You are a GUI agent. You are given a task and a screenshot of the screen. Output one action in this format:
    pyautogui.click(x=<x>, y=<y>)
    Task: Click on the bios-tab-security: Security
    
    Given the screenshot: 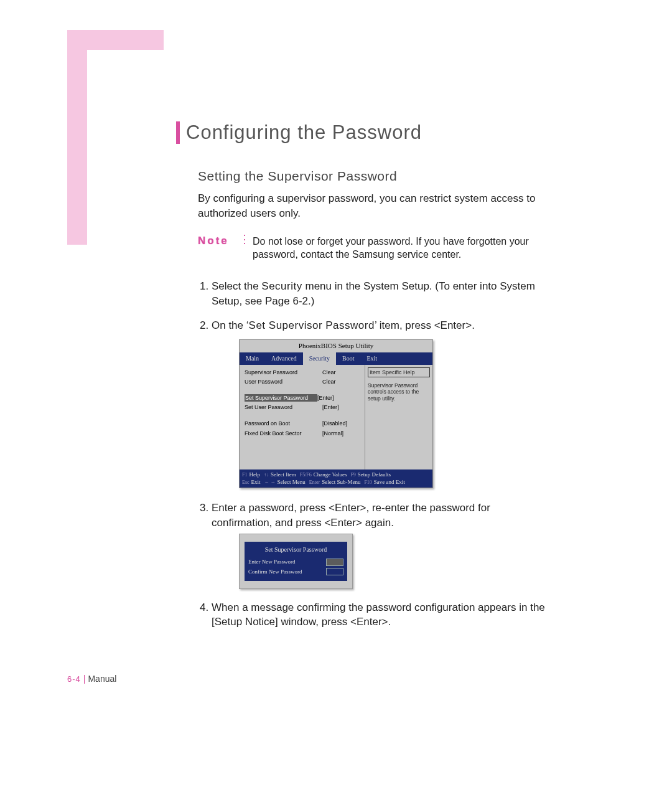 What is the action you would take?
    pyautogui.click(x=320, y=359)
    